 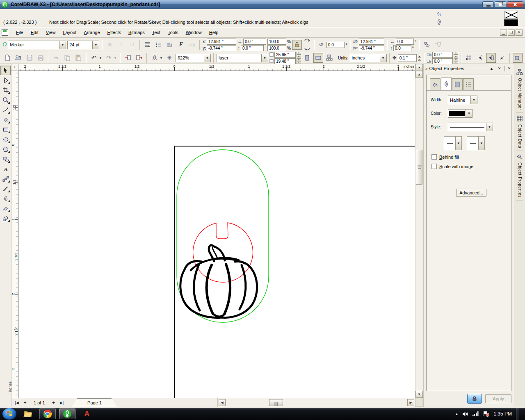 I want to click on menu-effects: Effects, so click(x=114, y=32).